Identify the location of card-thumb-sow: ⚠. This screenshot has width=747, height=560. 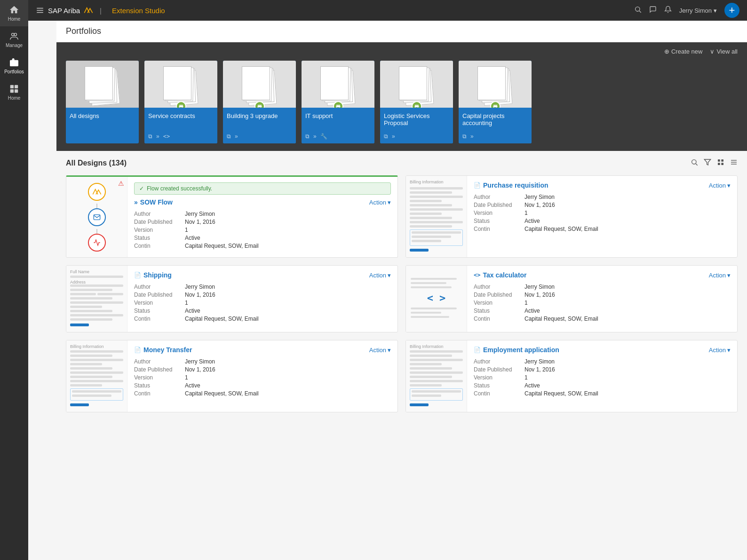
(97, 217).